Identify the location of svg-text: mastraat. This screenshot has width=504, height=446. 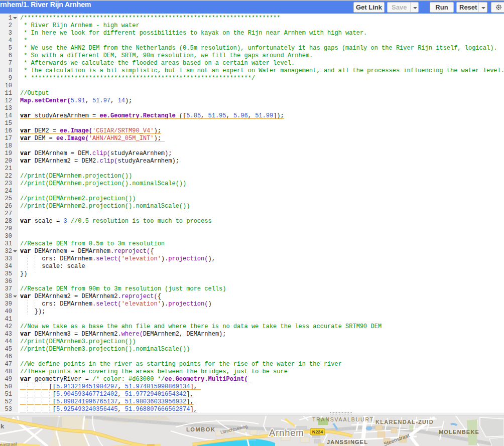
(9, 443).